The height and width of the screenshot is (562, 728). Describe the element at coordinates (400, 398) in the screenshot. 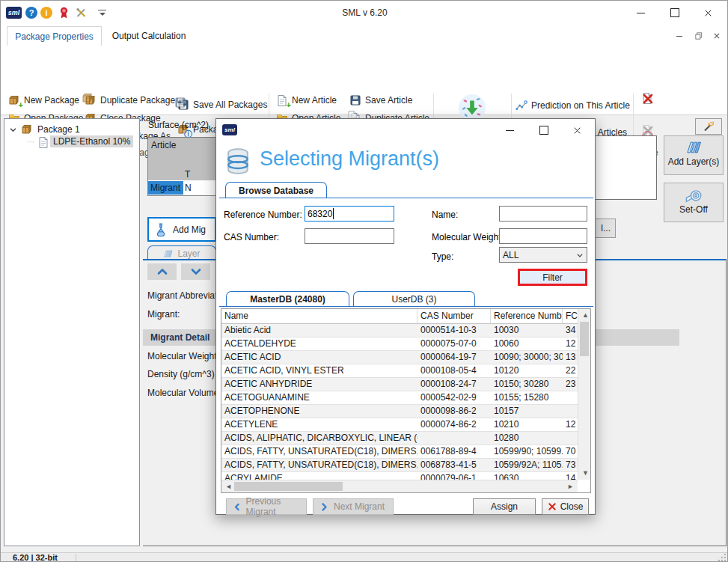

I see `table-row: ACETOGUANAMINE0000542-02-910155; 15280` at that location.